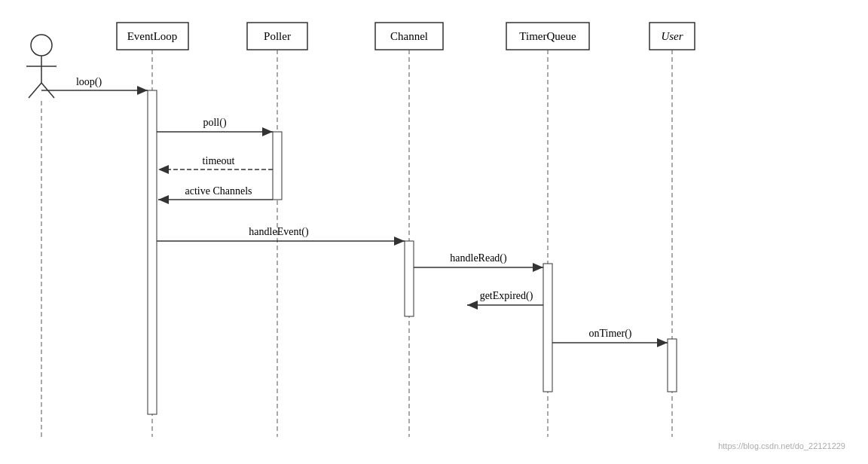  Describe the element at coordinates (279, 232) in the screenshot. I see `handle-event-label: handleEvent()` at that location.